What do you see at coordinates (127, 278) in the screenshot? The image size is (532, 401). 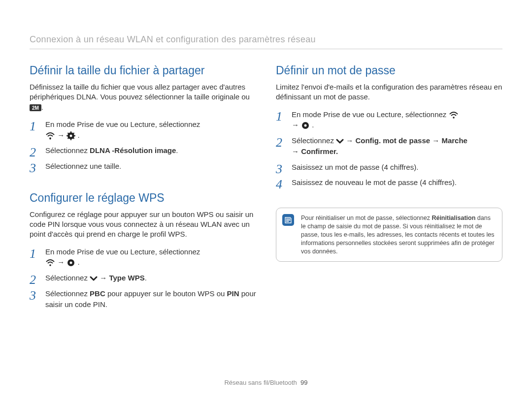 I see `type-wps-option: Type WPS` at bounding box center [127, 278].